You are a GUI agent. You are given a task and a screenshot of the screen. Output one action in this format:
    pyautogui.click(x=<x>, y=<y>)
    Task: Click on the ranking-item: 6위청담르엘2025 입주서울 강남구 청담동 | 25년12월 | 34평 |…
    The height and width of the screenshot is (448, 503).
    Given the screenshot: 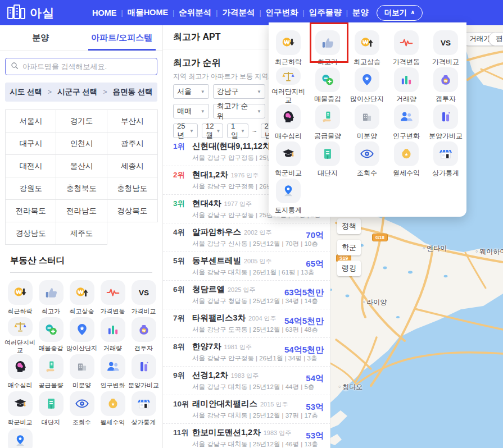 What is the action you would take?
    pyautogui.click(x=247, y=295)
    